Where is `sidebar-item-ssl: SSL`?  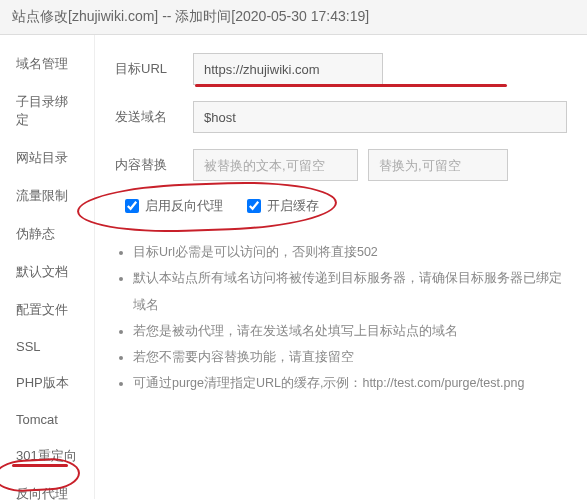
sidebar-item-ssl: SSL is located at coordinates (47, 346).